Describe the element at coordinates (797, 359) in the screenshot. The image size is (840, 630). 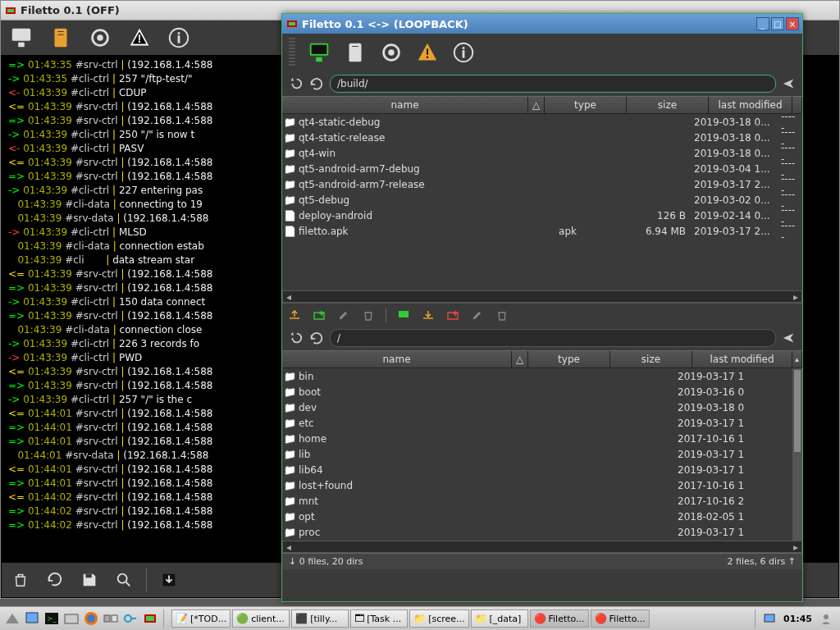
I see `scroll-up: ▴` at that location.